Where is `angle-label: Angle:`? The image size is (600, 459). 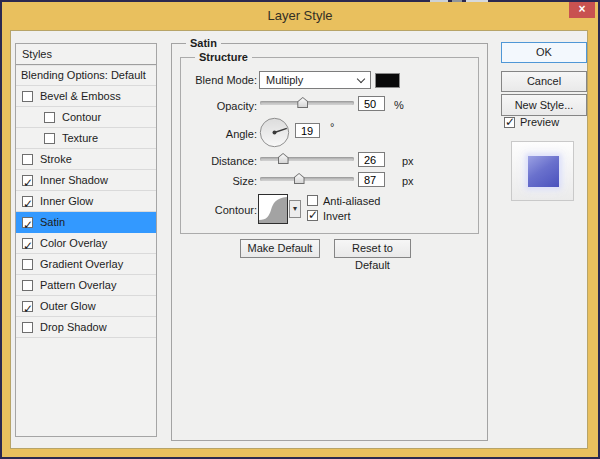 angle-label: Angle: is located at coordinates (214, 134).